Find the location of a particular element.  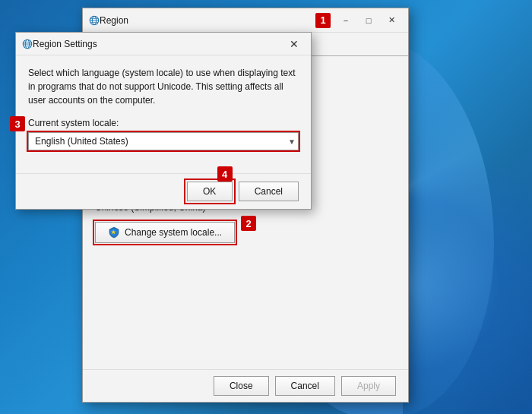

modal-footer: 4 OK Cancel is located at coordinates (163, 191).